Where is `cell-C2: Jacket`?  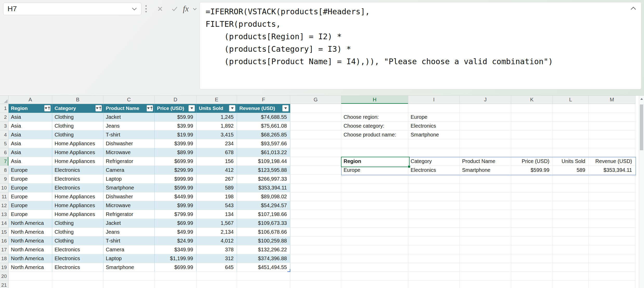 cell-C2: Jacket is located at coordinates (129, 117).